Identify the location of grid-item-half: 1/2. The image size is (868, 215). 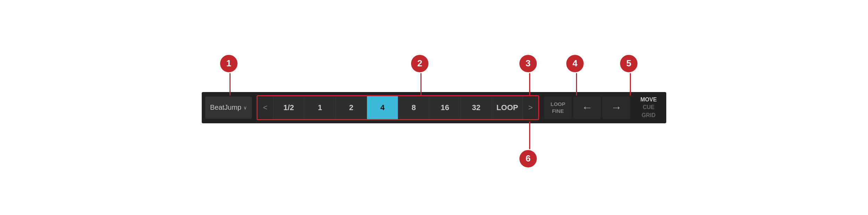
(289, 108).